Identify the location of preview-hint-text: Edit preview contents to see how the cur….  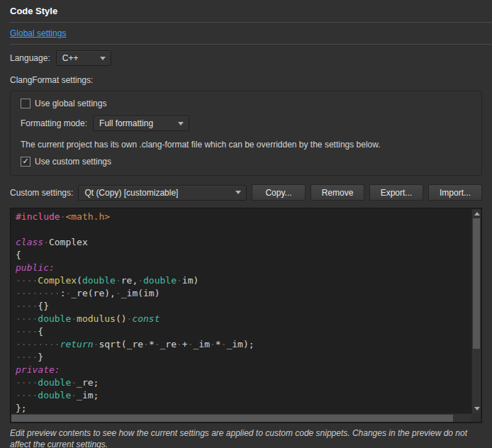
(246, 438).